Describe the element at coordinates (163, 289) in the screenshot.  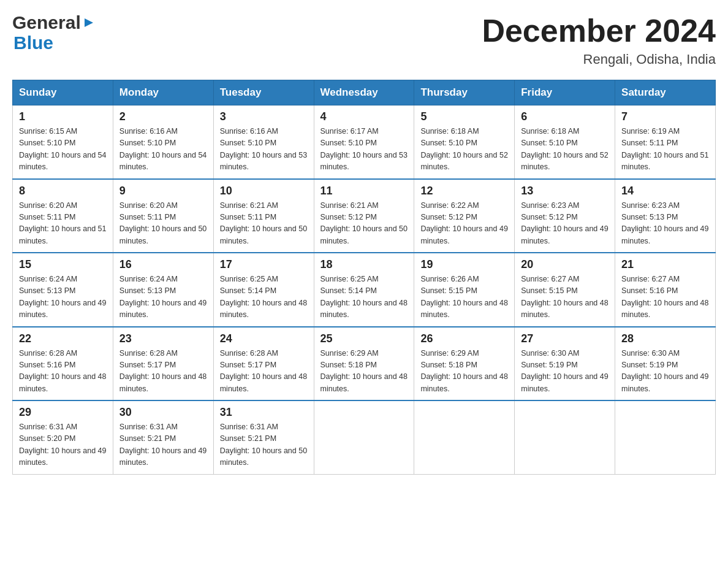
I see `calendar-cell: 16Sunrise: 6:24 AMSunset: 5:13 PMDayligh…` at that location.